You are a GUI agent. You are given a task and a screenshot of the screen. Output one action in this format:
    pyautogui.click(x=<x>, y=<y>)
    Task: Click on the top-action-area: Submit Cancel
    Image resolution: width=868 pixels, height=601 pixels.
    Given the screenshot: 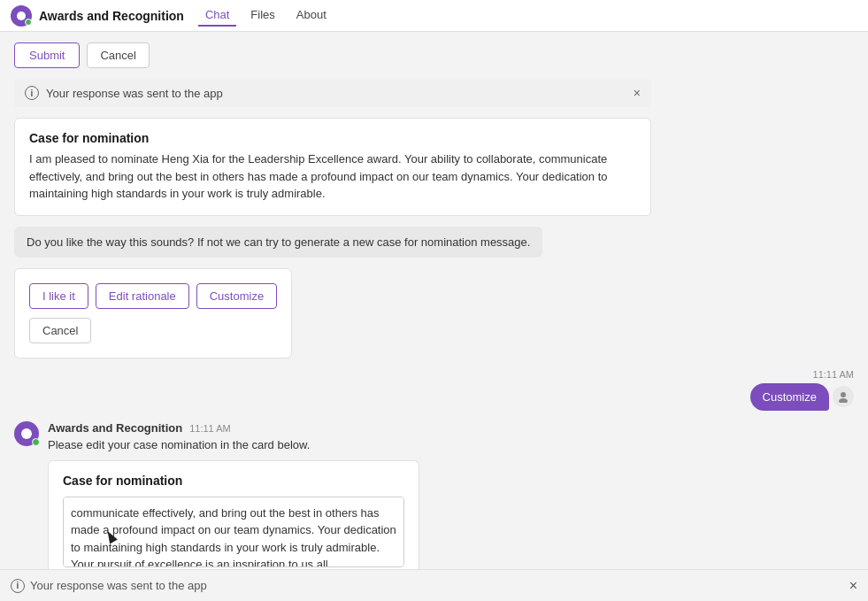 What is the action you would take?
    pyautogui.click(x=81, y=55)
    